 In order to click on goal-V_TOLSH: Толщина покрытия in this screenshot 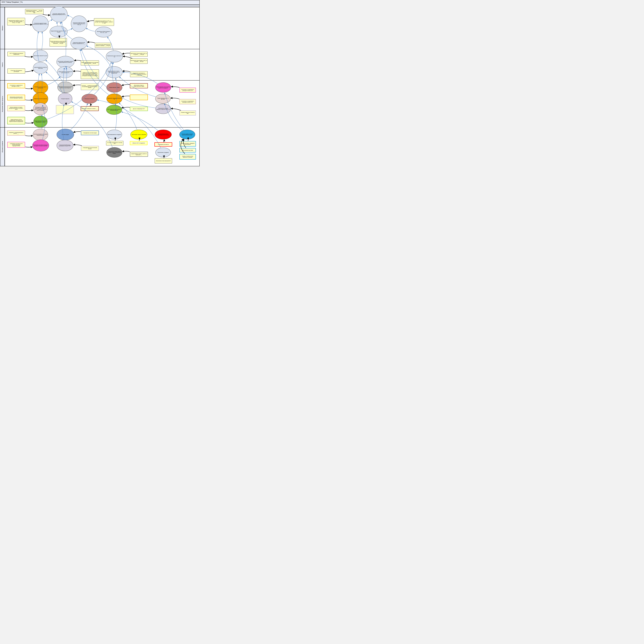, I will do `click(65, 99)`.